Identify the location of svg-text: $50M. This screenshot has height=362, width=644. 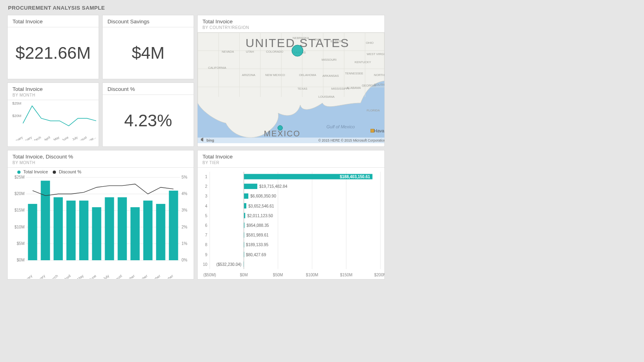
(278, 275).